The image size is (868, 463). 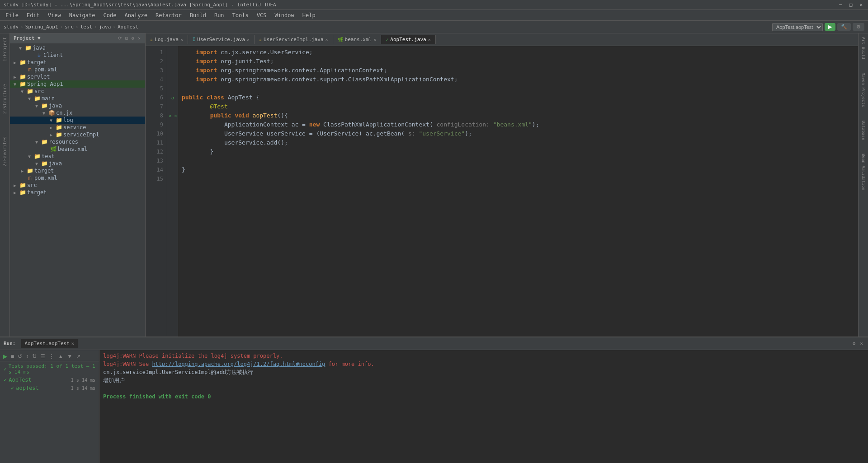 I want to click on database-button: Database, so click(x=863, y=130).